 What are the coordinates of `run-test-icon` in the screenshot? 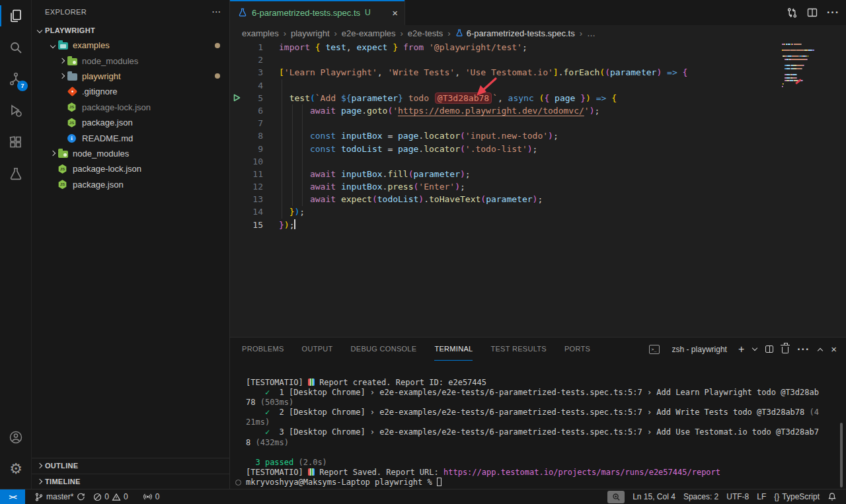 It's located at (237, 98).